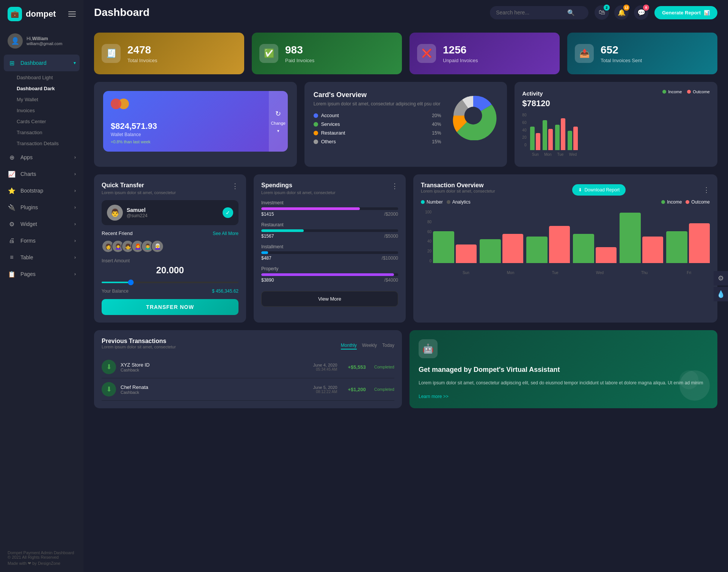 The image size is (728, 572). I want to click on sidebar-item-label: Widget, so click(29, 224).